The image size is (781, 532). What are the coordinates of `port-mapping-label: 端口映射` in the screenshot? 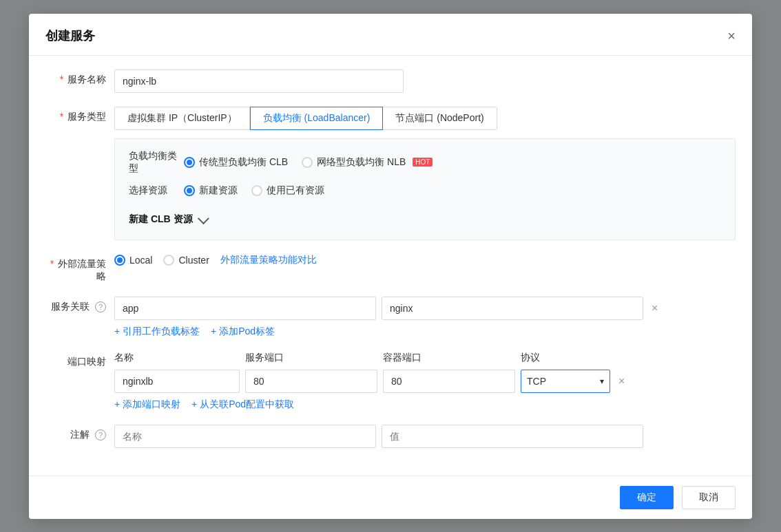 It's located at (80, 360).